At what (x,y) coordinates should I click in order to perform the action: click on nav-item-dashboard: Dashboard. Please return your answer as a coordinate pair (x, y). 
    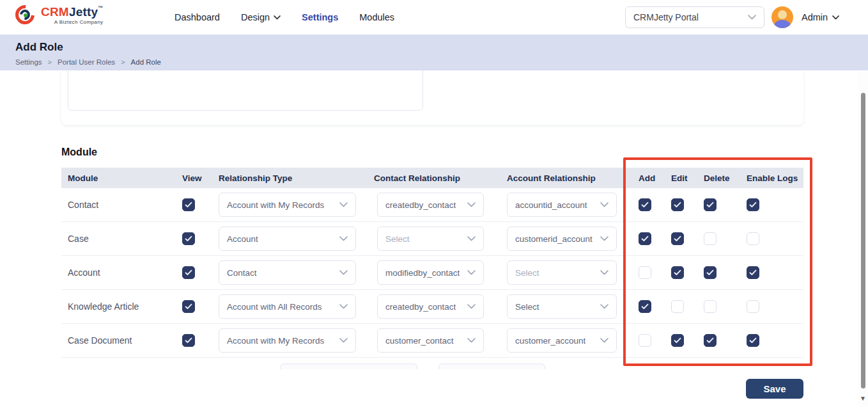
    Looking at the image, I should click on (197, 17).